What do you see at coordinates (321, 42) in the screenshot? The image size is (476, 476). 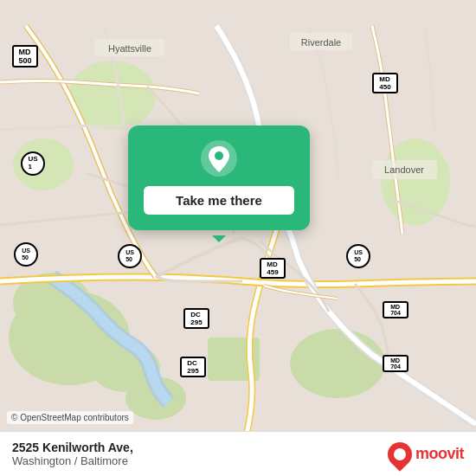 I see `svg-text: Riverdale` at bounding box center [321, 42].